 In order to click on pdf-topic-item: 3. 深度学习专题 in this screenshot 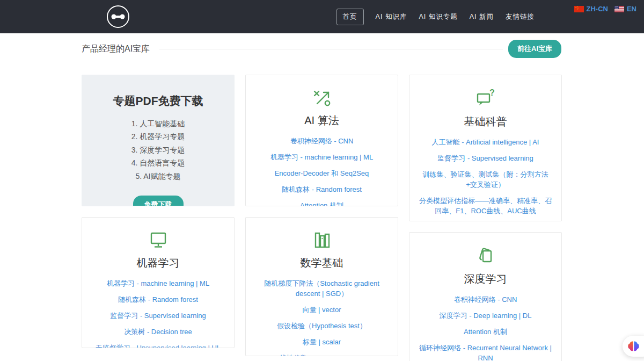, I will do `click(158, 150)`.